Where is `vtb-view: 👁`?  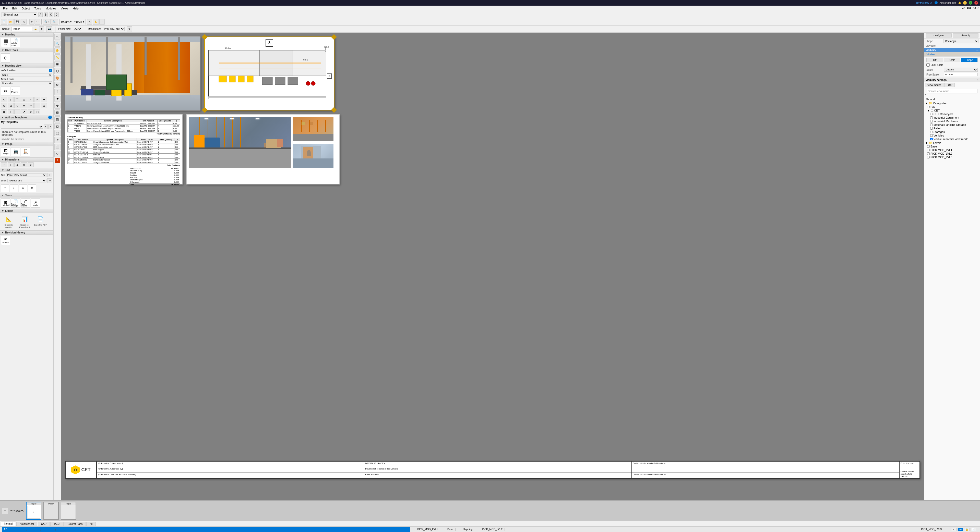
vtb-view: 👁 is located at coordinates (57, 99).